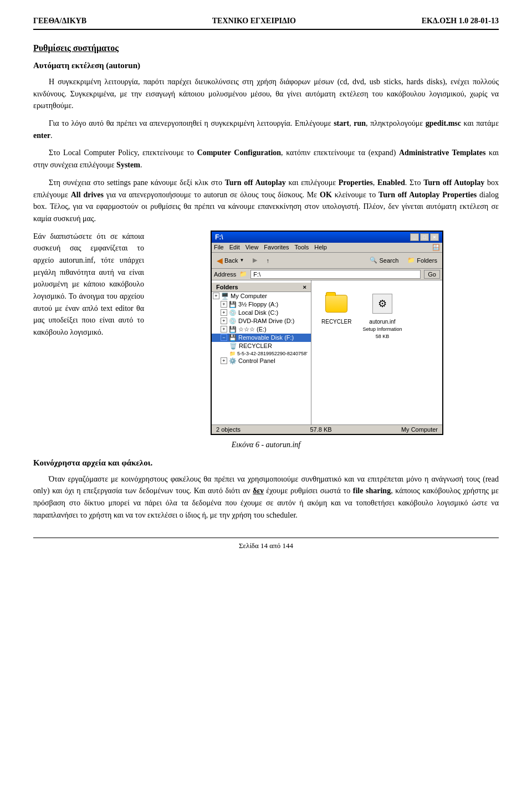 This screenshot has width=532, height=798. Describe the element at coordinates (428, 195) in the screenshot. I see `keyword-turn-off-autoplay-props: Turn off Autoplay Properties` at that location.